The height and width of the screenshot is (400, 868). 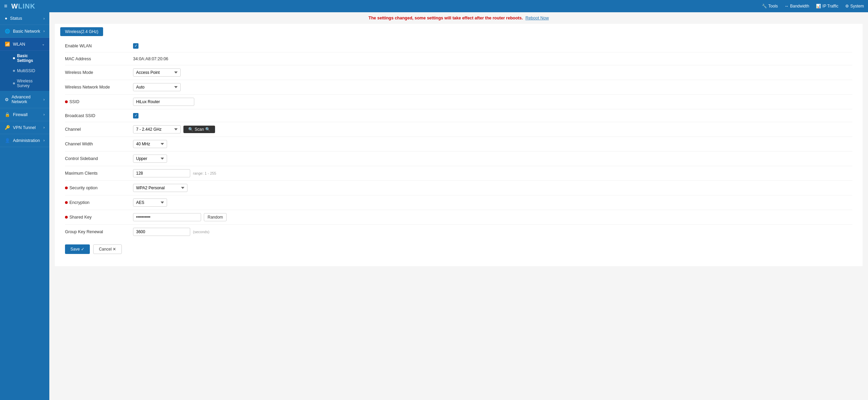 I want to click on check-mark-broadcast: ✓, so click(x=136, y=116).